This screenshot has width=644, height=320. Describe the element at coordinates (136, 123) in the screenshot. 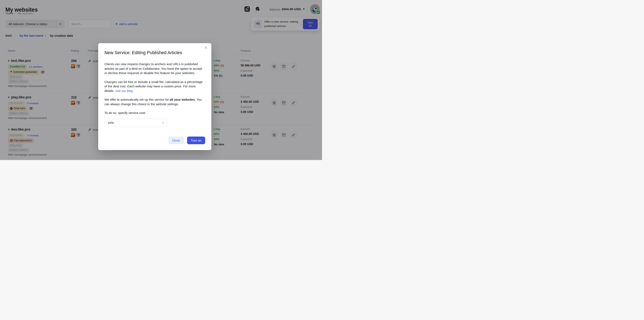

I see `service-cost-select: 10%` at that location.